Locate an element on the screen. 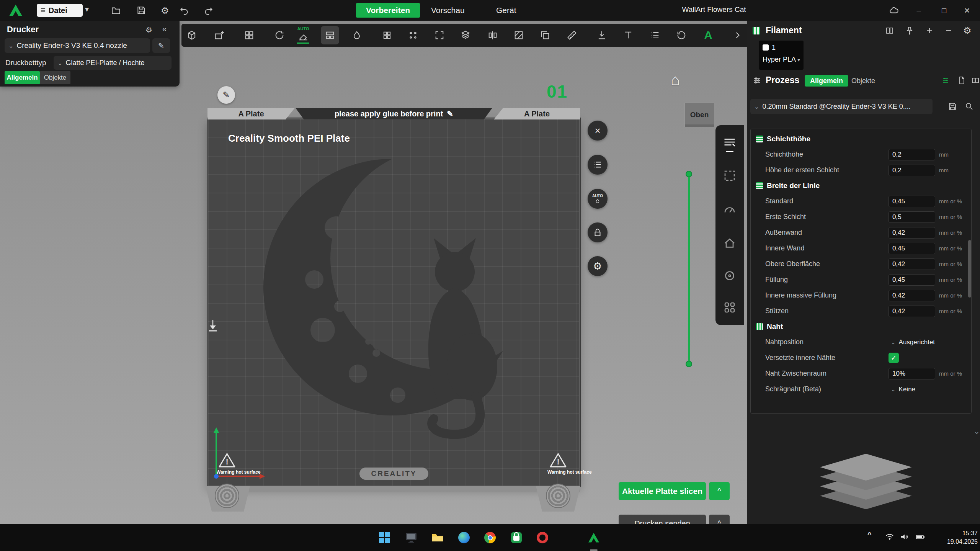 The image size is (980, 551). edit-glue-pencil-icon: ✎ is located at coordinates (450, 114).